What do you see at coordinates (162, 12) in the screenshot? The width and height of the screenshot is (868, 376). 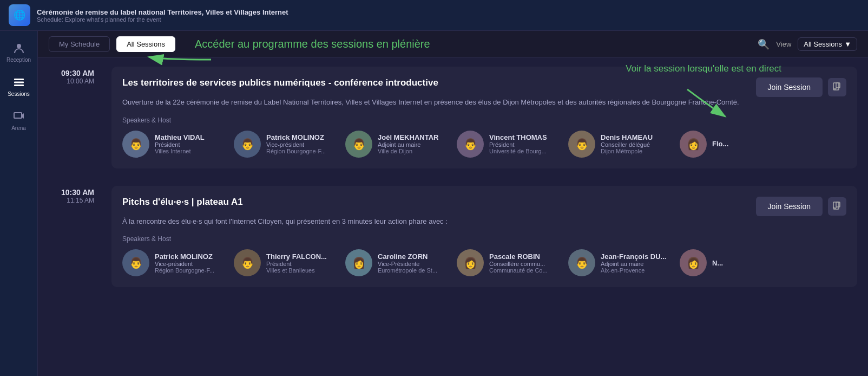 I see `event-title: Cérémonie de remise du label national Te…` at bounding box center [162, 12].